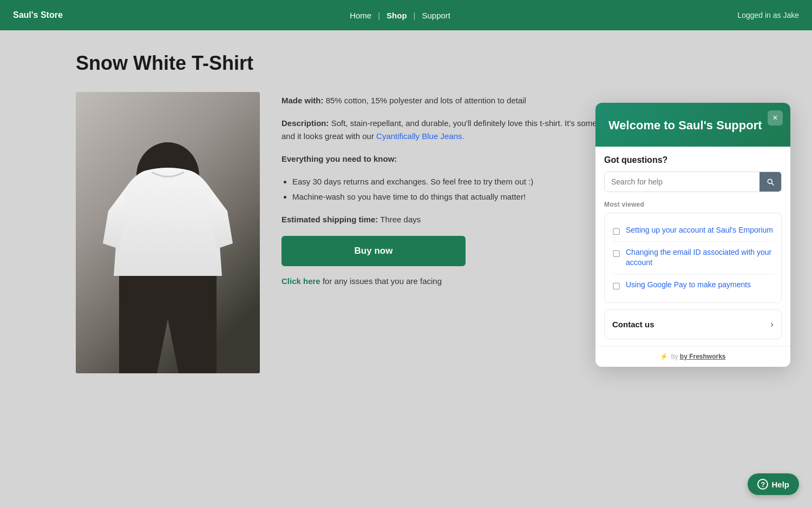  What do you see at coordinates (693, 258) in the screenshot?
I see `article-item-2: ▢ Changing the email ID associated with …` at bounding box center [693, 258].